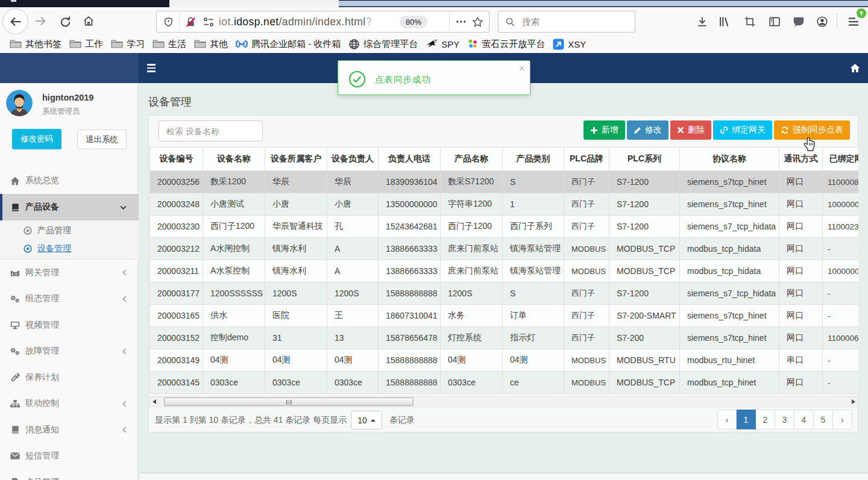  What do you see at coordinates (645, 205) in the screenshot?
I see `table-cell: S7-1200` at bounding box center [645, 205].